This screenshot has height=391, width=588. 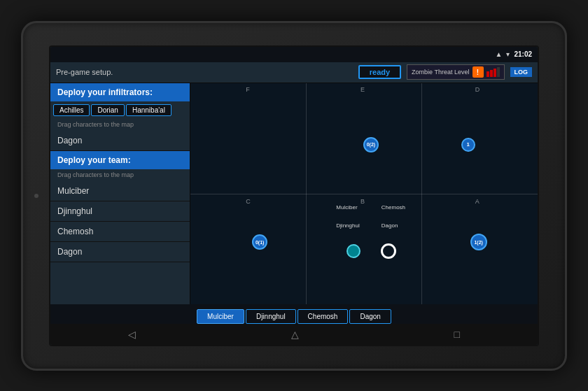 What do you see at coordinates (294, 73) in the screenshot?
I see `top-bar: Pre-game setup. ready Zombie Threat Leve…` at bounding box center [294, 73].